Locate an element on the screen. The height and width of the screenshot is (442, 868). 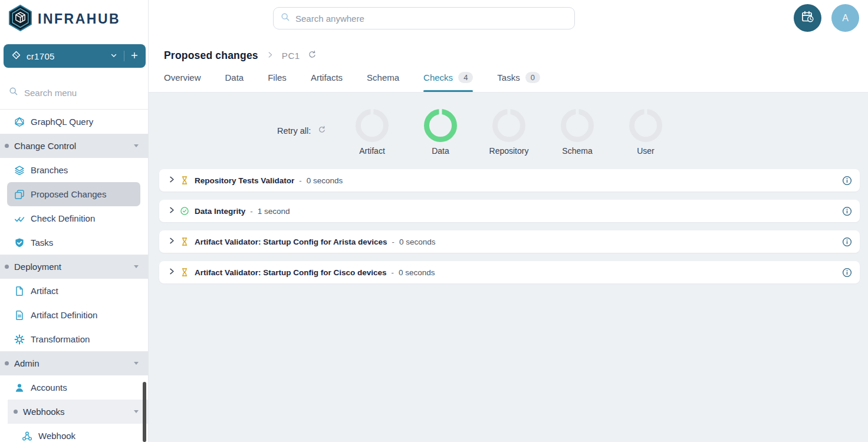
sidebar-item-branches: Branches is located at coordinates (74, 170).